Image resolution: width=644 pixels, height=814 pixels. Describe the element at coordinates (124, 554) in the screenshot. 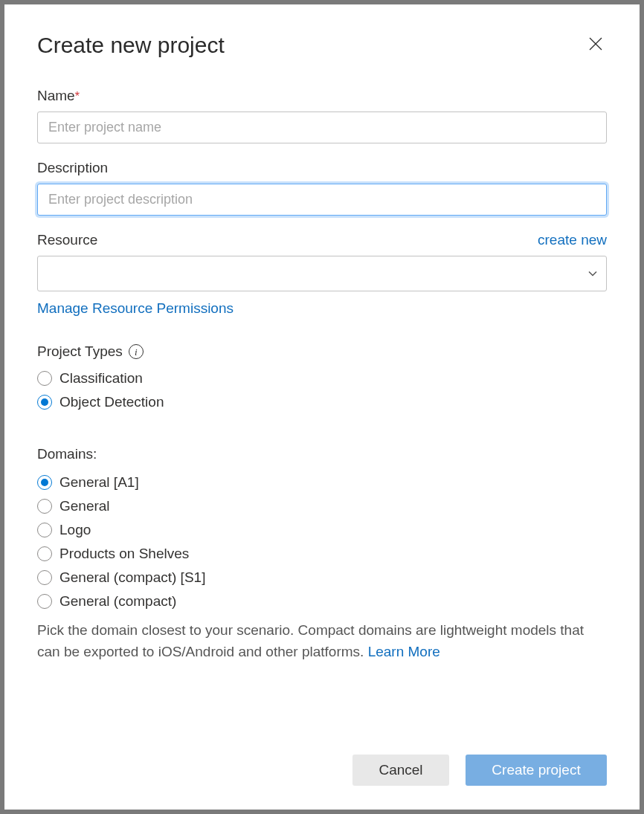

I see `radio-label: Products on Shelves` at that location.